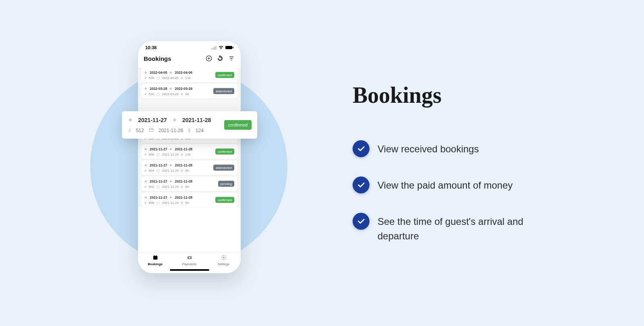 Image resolution: width=644 pixels, height=326 pixels. Describe the element at coordinates (189, 91) in the screenshot. I see `booking-card: ✈ 2022-03-28 ✈ 2022-03-29 #516 ▢2022-03-…` at that location.